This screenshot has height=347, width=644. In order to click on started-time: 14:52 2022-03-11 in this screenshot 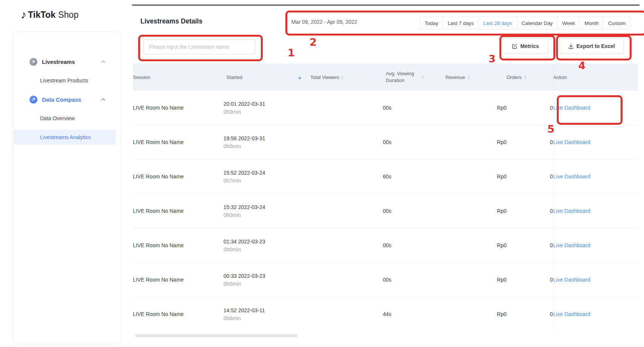, I will do `click(267, 310)`.